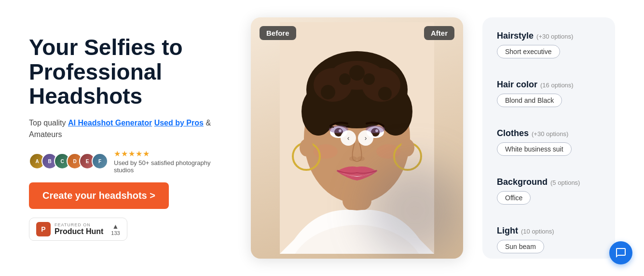  What do you see at coordinates (521, 247) in the screenshot?
I see `light-selected: Sun beam` at bounding box center [521, 247].